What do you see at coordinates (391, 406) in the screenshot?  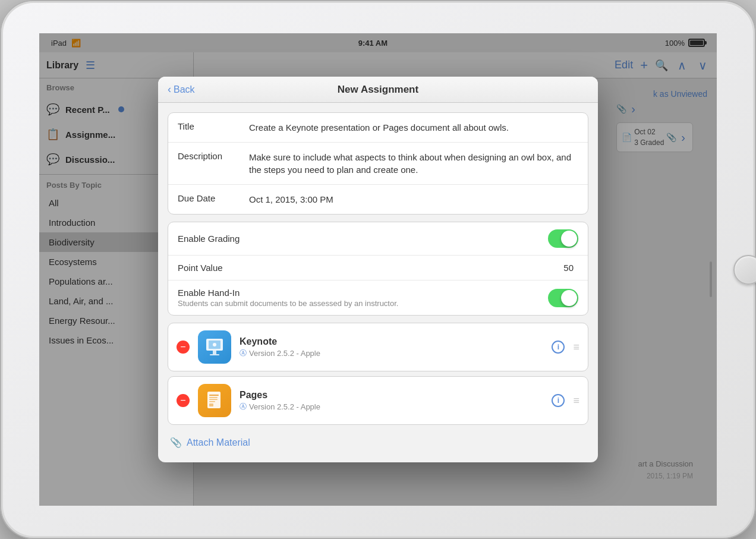 I see `pages-version: Ⓐ Version 2.5.2 - Apple` at bounding box center [391, 406].